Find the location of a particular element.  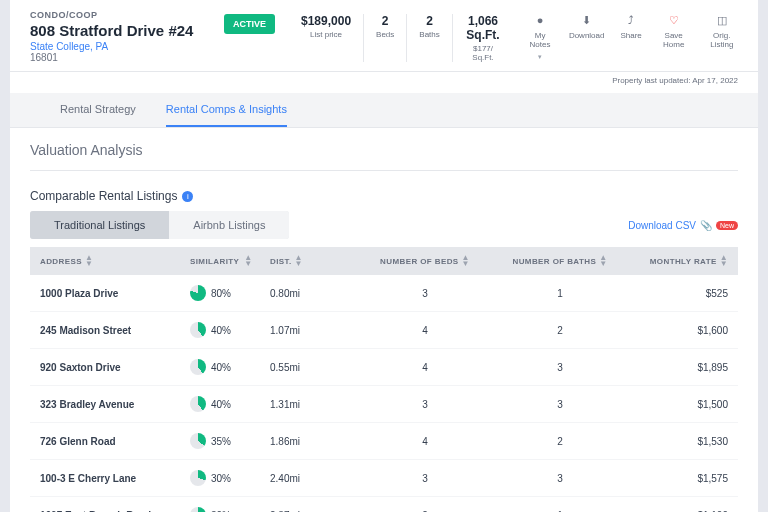

download-csv-button: Download CSV 📎New is located at coordinates (683, 226).